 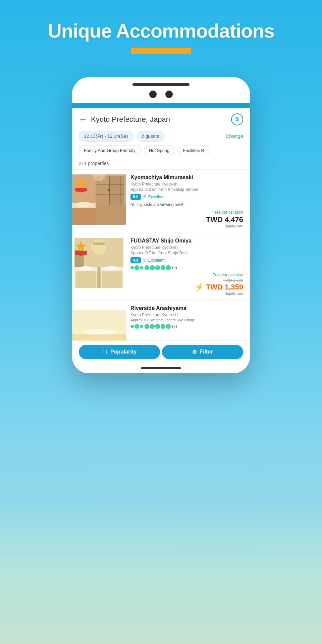 What do you see at coordinates (137, 268) in the screenshot?
I see `ta-body` at bounding box center [137, 268].